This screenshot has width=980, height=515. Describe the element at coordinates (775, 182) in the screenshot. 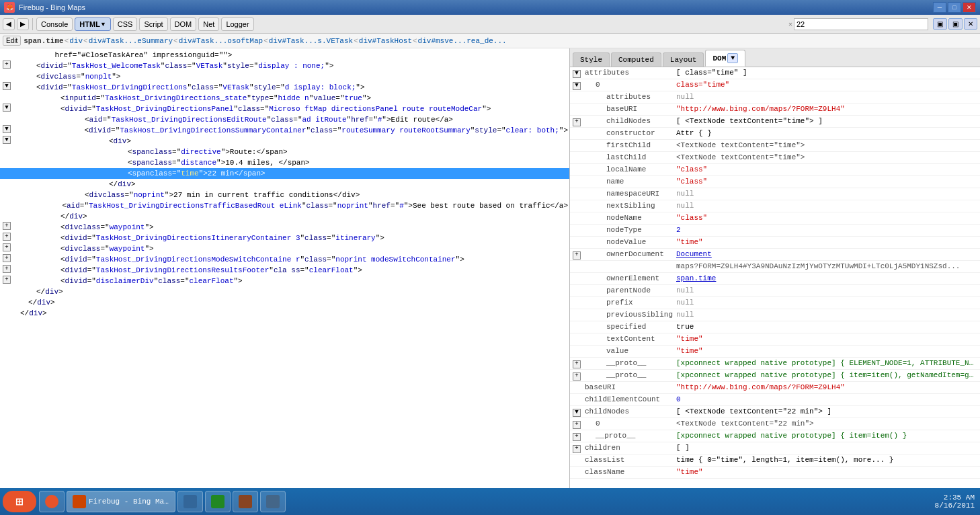

I see `dom-row-name: name "class"` at that location.